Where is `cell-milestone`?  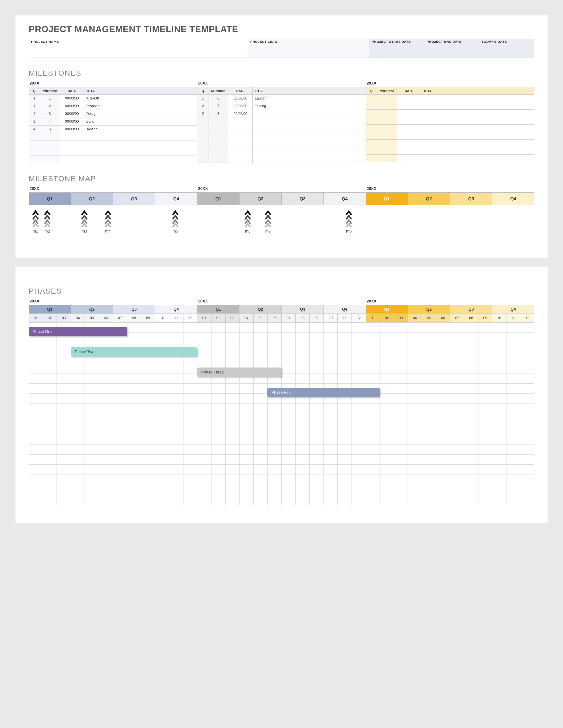
cell-milestone is located at coordinates (50, 145).